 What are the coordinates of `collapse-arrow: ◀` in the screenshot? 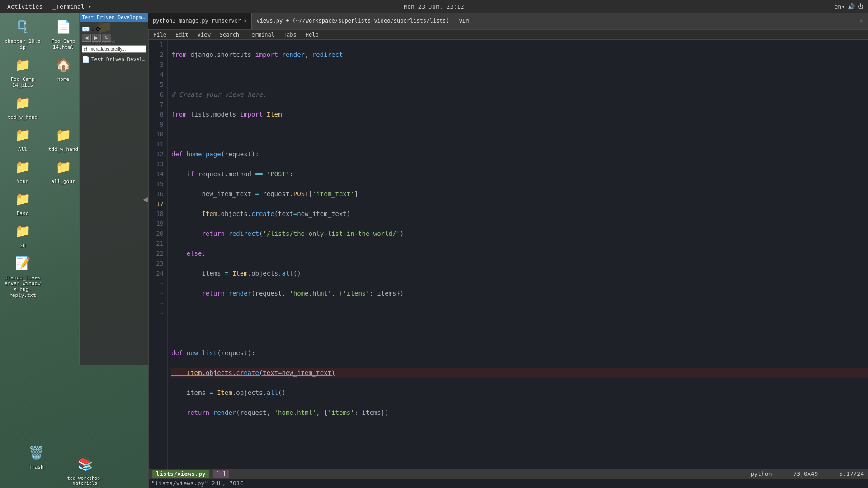 It's located at (146, 199).